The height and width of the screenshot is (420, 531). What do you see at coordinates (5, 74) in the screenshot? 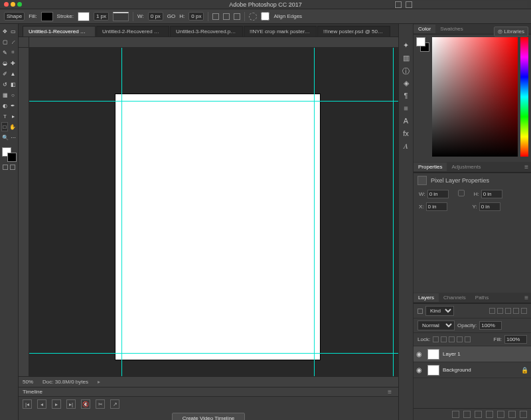
I see `brush-tool: ✐` at bounding box center [5, 74].